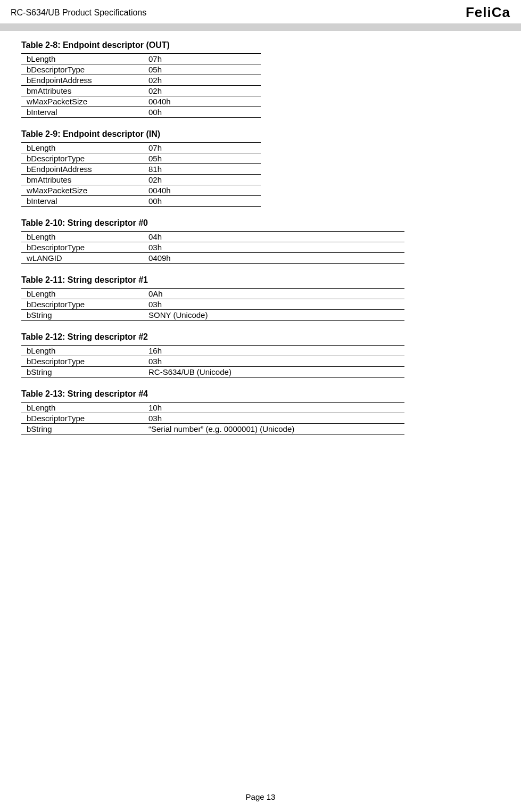 This screenshot has height=812, width=521. I want to click on product-title: RC-S634/UB Product Specifications, so click(79, 13).